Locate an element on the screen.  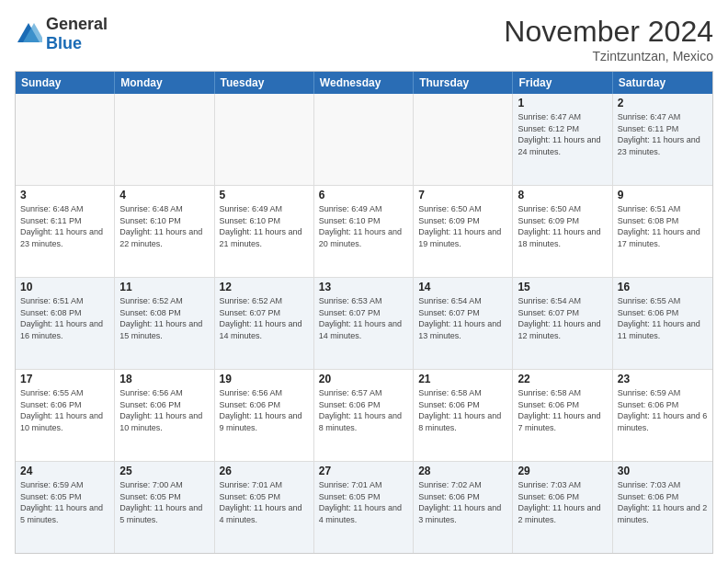
calendar-cell: 28Sunrise: 7:02 AM Sunset: 6:06 PM Dayli… is located at coordinates (463, 508).